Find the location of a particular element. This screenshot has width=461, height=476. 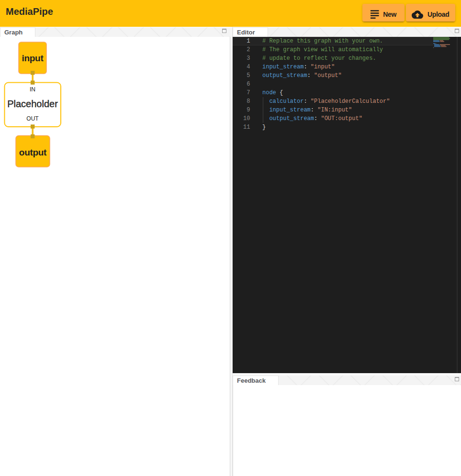

svg-text: input is located at coordinates (33, 58).